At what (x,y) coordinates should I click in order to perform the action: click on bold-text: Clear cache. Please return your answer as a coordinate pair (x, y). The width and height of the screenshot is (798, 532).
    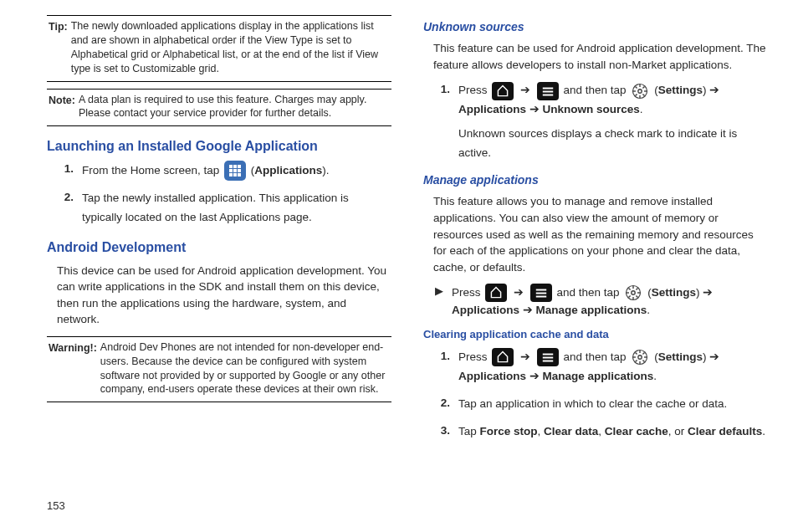
    Looking at the image, I should click on (637, 432).